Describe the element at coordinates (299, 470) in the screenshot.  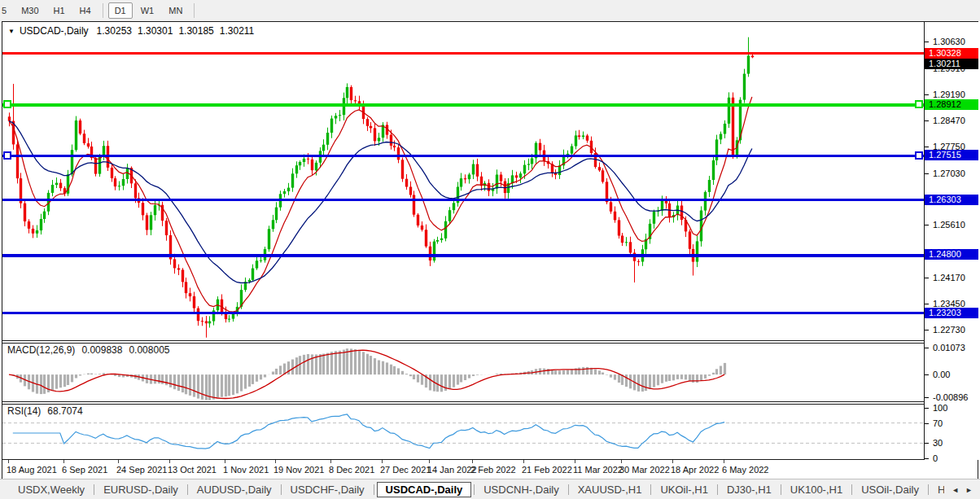
I see `time-axis-label: 19 Nov 2021` at that location.